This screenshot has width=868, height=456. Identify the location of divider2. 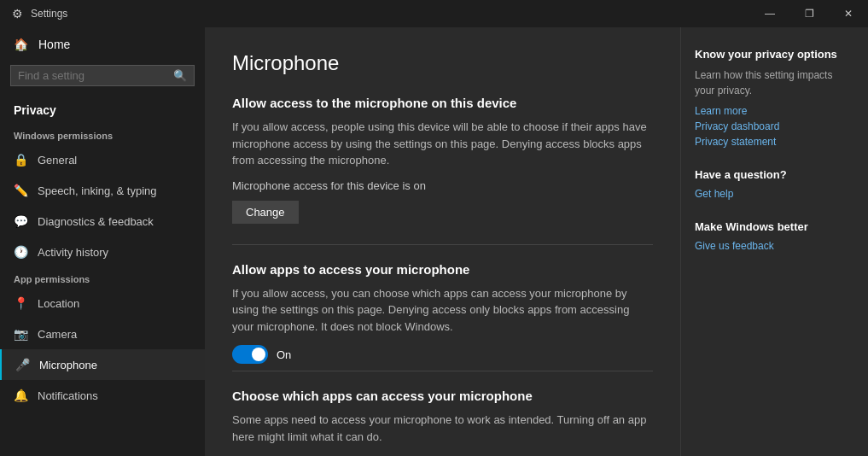
(442, 371).